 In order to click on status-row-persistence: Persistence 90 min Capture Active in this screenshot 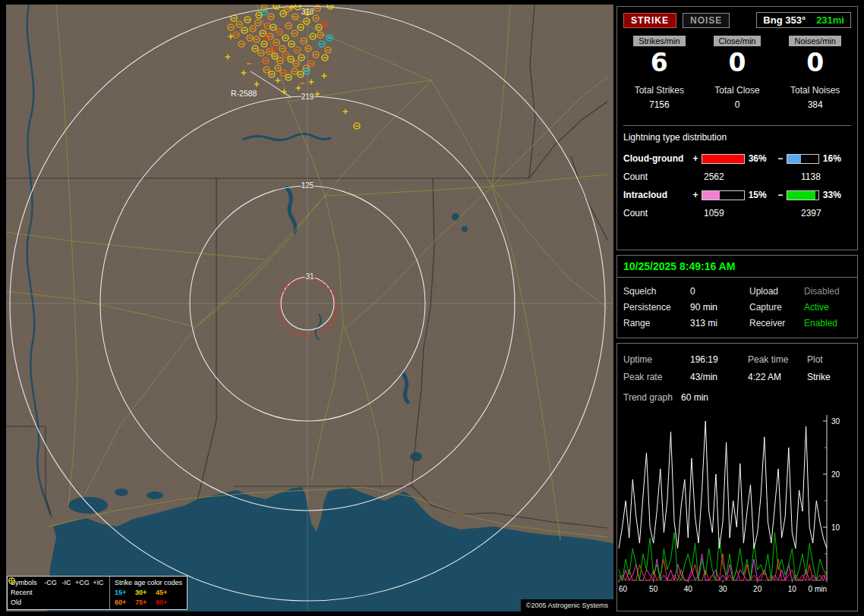, I will do `click(737, 306)`.